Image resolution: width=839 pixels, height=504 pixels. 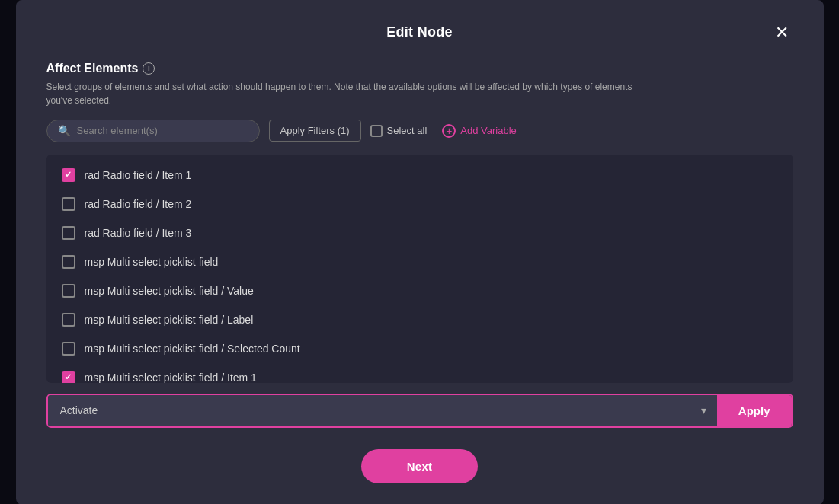 What do you see at coordinates (420, 204) in the screenshot?
I see `list-item: rad Radio field / Item 2` at bounding box center [420, 204].